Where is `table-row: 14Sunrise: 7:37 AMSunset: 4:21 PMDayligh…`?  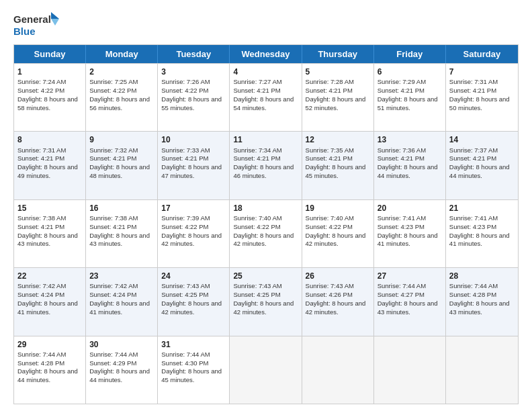
table-row: 14Sunrise: 7:37 AMSunset: 4:21 PMDayligh… is located at coordinates (482, 165).